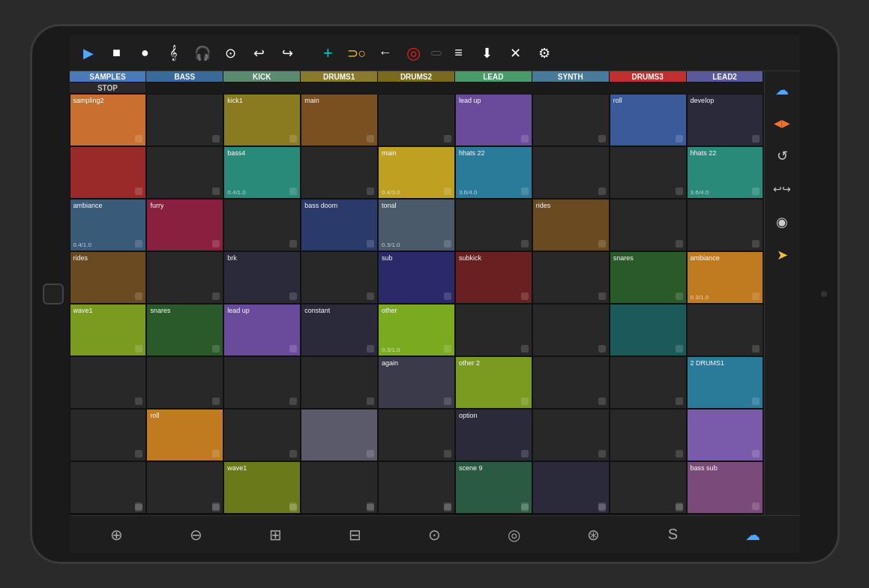 Image resolution: width=869 pixels, height=588 pixels. What do you see at coordinates (673, 535) in the screenshot?
I see `bottom-btn-scenes: S` at bounding box center [673, 535].